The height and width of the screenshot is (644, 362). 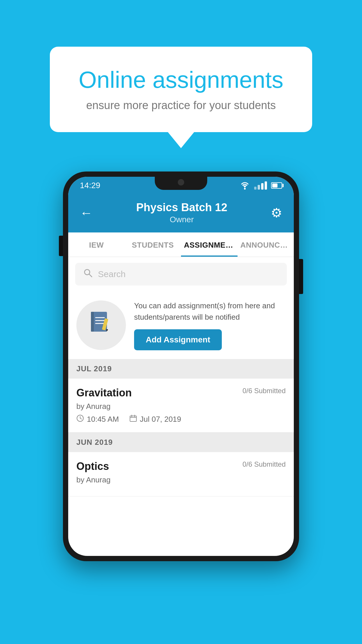 I want to click on assignment-author-optics: by Anurag, so click(x=181, y=480).